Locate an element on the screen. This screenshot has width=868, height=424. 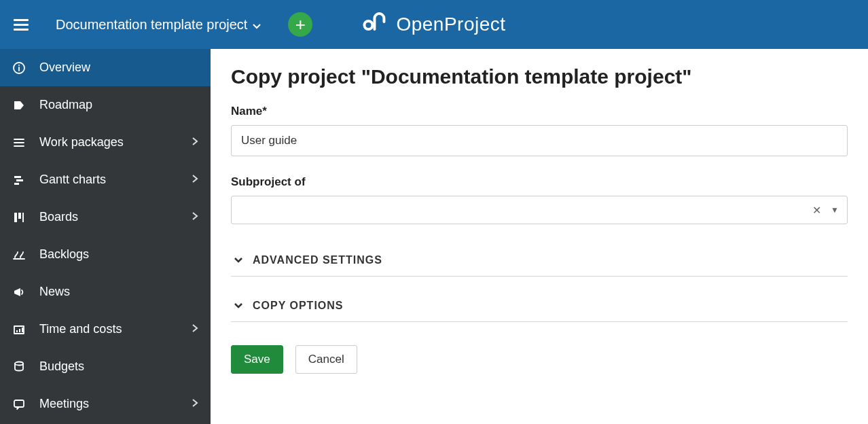
clear-icon: ✕ is located at coordinates (816, 211).